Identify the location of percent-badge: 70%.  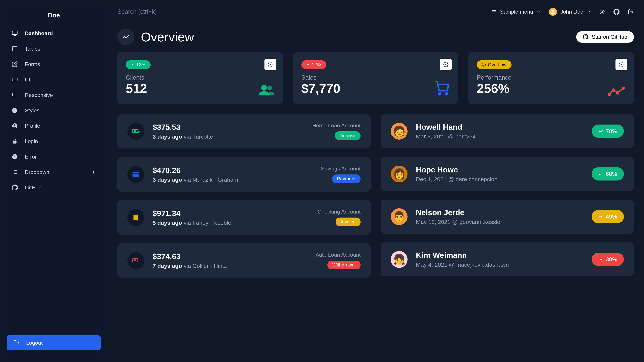
(608, 131).